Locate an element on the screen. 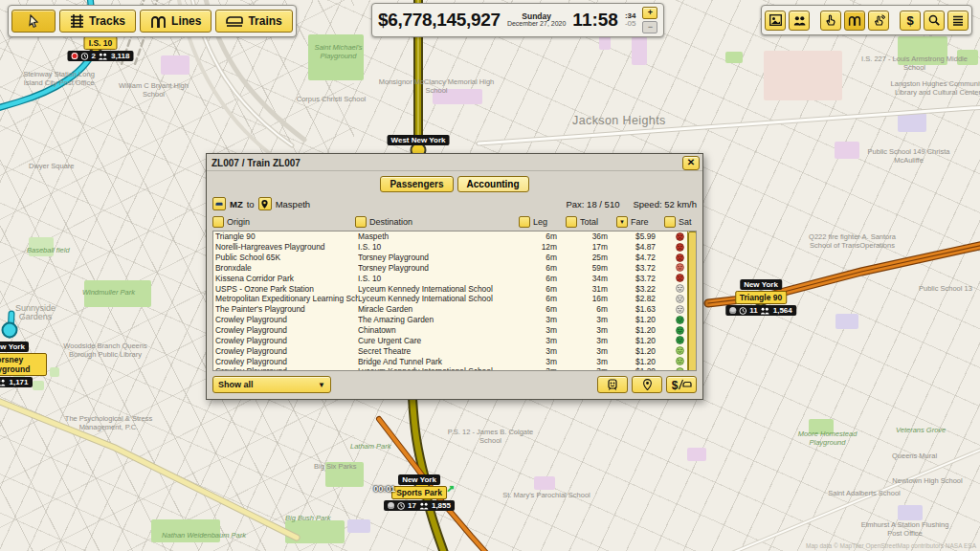 The width and height of the screenshot is (980, 551). column-label: Origin is located at coordinates (238, 222).